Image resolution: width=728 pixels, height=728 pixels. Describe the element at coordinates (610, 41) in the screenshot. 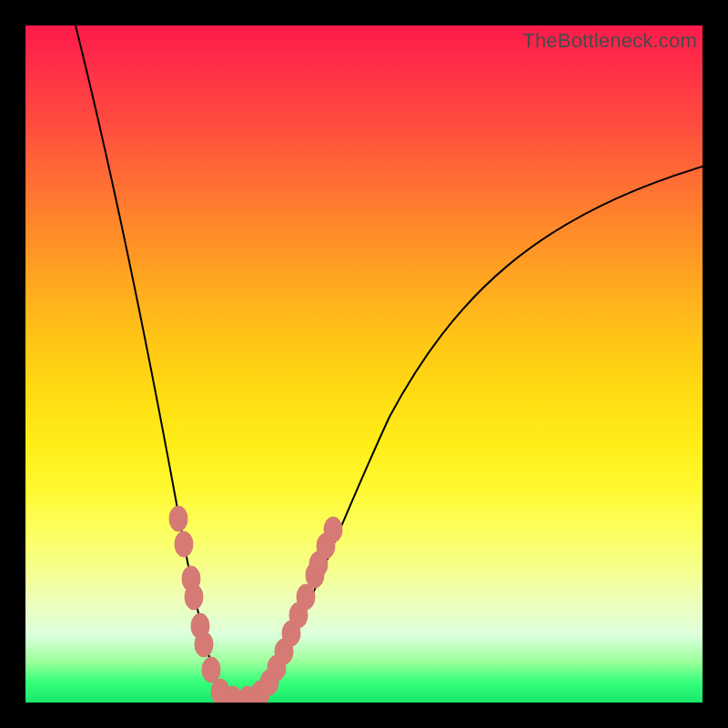

I see `watermark-text: TheBottleneck.com` at that location.